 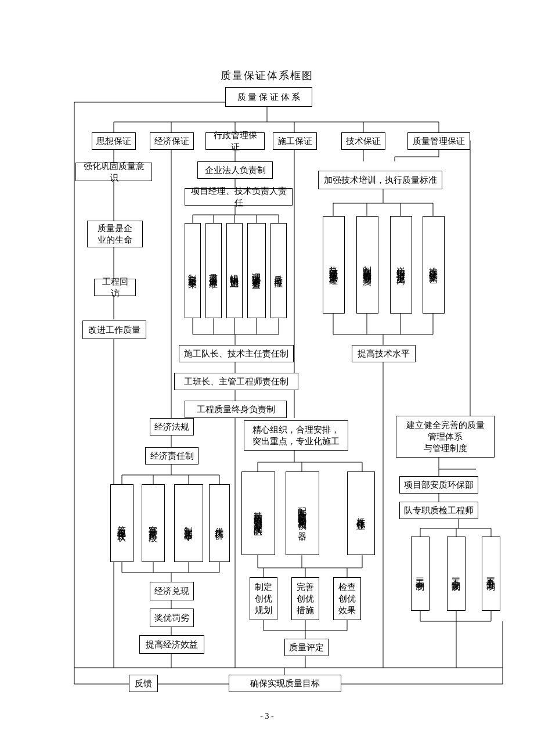 I want to click on qm-establish: 建立健全完善的质量 管理体系 与管理制度, so click(x=445, y=437).